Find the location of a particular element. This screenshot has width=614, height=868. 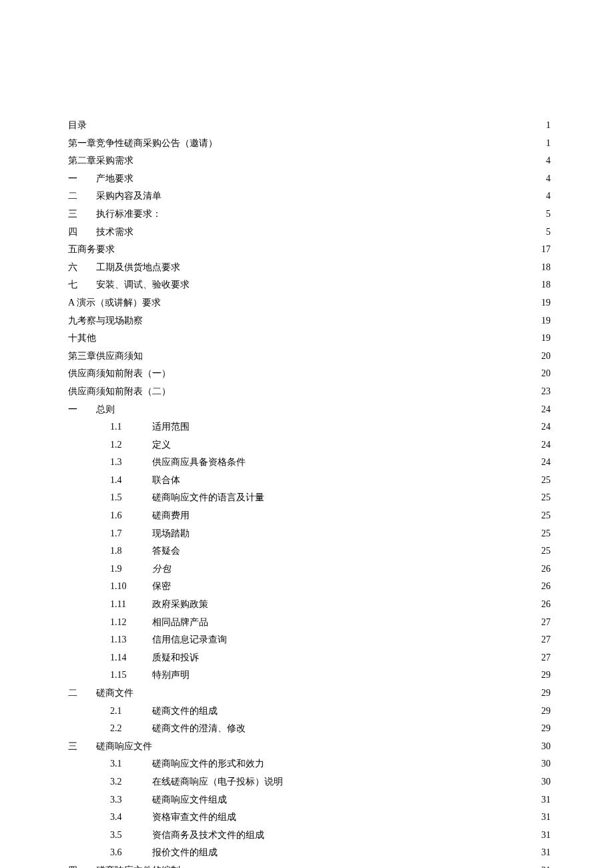

toc-prefix: 1.6 is located at coordinates (131, 516).